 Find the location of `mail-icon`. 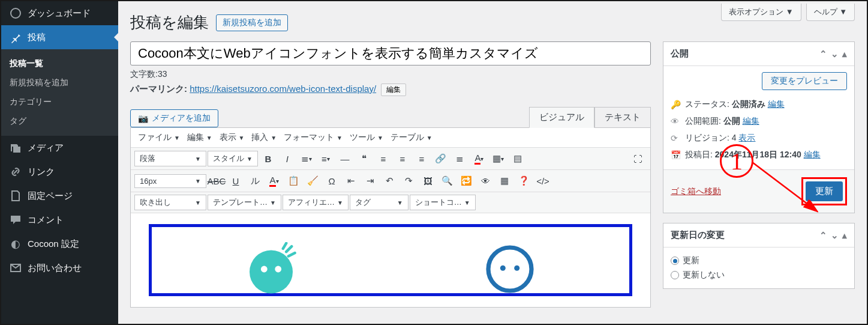

mail-icon is located at coordinates (16, 268).